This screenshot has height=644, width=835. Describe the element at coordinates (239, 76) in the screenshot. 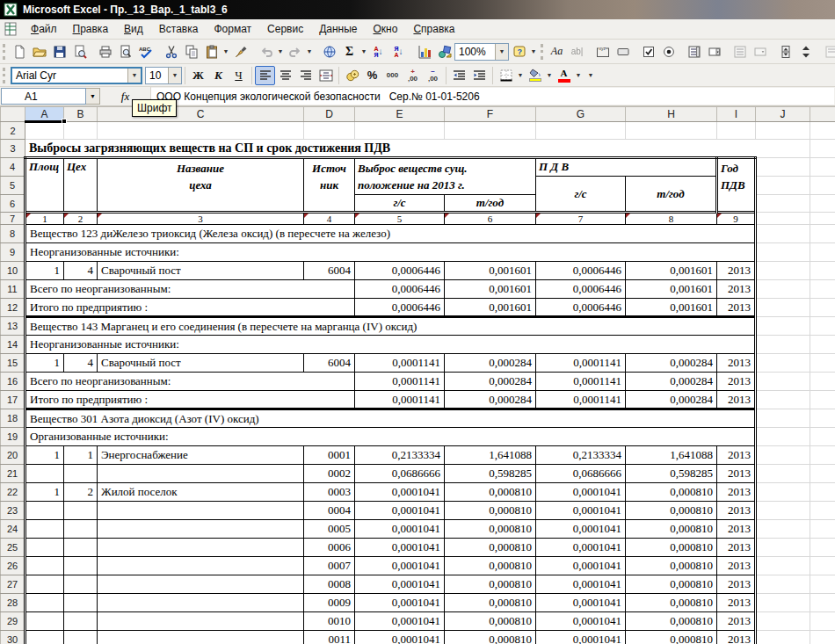

I see `underline-button: Ч` at that location.